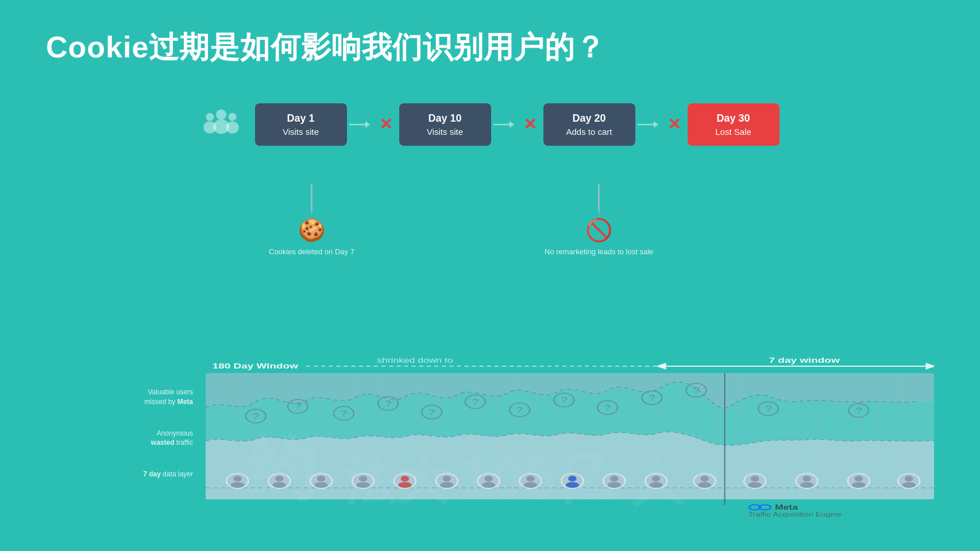 The height and width of the screenshot is (551, 980). Describe the element at coordinates (157, 397) in the screenshot. I see `label-valuable: Valuable usersmissed by Meta` at that location.